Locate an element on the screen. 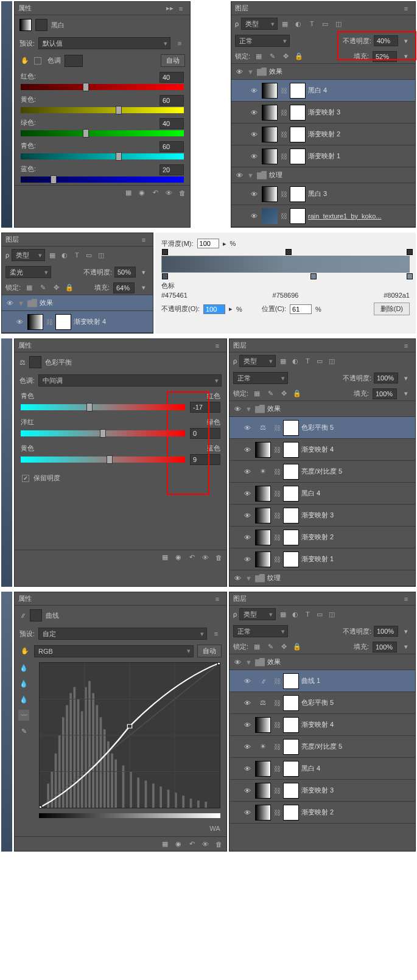 This screenshot has width=417, height=980. group-name: 纹理 is located at coordinates (340, 578).